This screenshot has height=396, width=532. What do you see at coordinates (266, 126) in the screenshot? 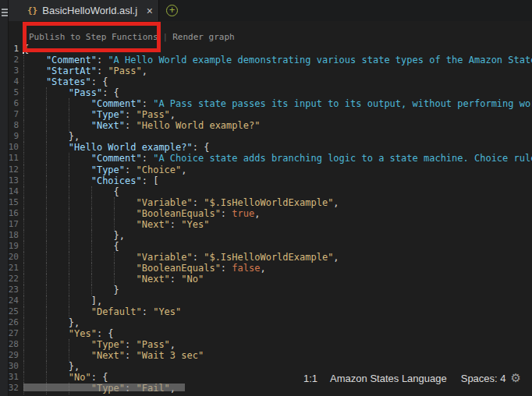
I see `code-line: 8"Next": "Hello World example?"` at bounding box center [266, 126].